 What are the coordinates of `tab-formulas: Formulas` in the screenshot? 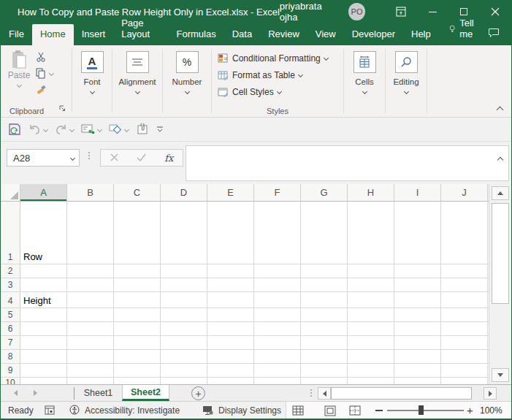 It's located at (196, 35).